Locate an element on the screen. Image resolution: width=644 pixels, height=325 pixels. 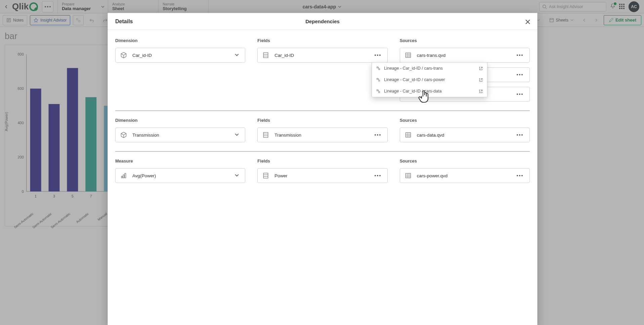
lineage-menu-item: Lineage - Car_id-ID / cars-data is located at coordinates (429, 91).